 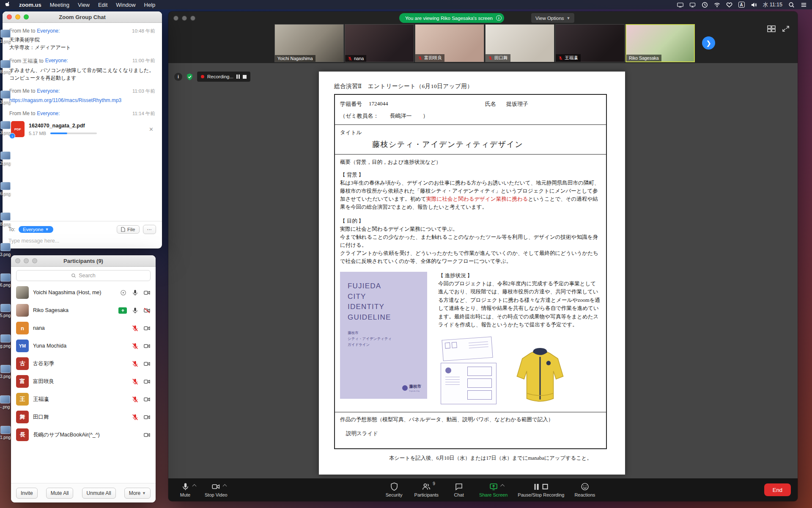 What do you see at coordinates (5, 311) in the screenshot?
I see `desktop-file-icon: 5.png` at bounding box center [5, 311].